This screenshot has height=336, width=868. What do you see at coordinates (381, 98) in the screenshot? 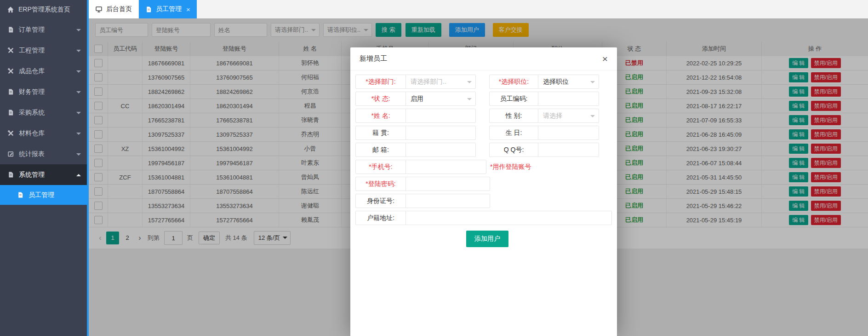
I see `status-field-label: *状 态:` at bounding box center [381, 98].